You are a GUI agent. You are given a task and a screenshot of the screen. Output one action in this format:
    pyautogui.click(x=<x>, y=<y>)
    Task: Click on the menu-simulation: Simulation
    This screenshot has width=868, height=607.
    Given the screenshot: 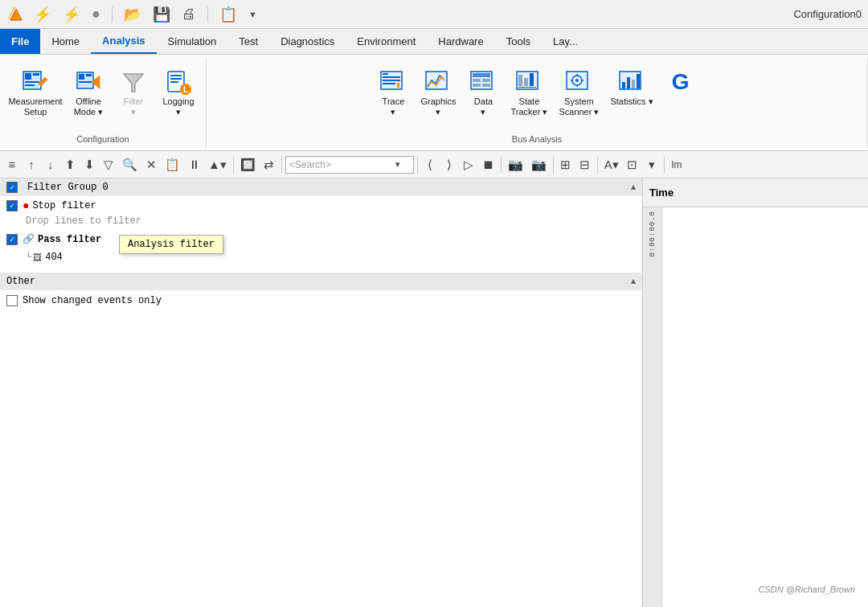 What is the action you would take?
    pyautogui.click(x=193, y=42)
    